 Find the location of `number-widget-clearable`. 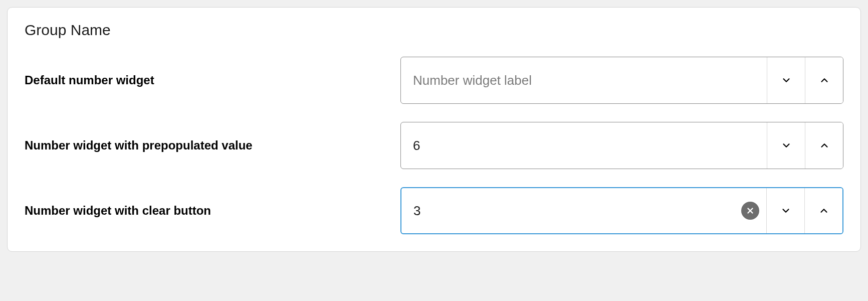

number-widget-clearable is located at coordinates (622, 211).